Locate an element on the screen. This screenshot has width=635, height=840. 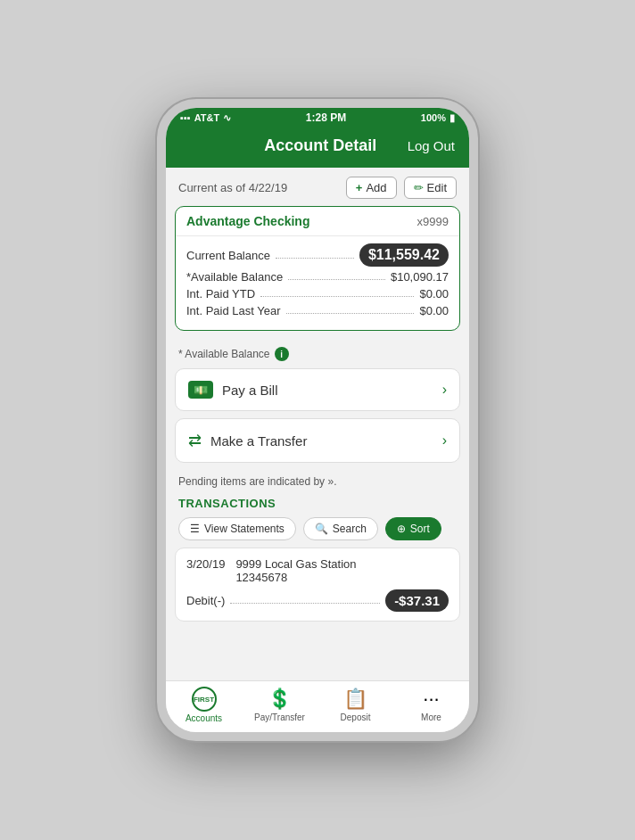
available-balance-label: *Available Balance is located at coordinates (235, 276).